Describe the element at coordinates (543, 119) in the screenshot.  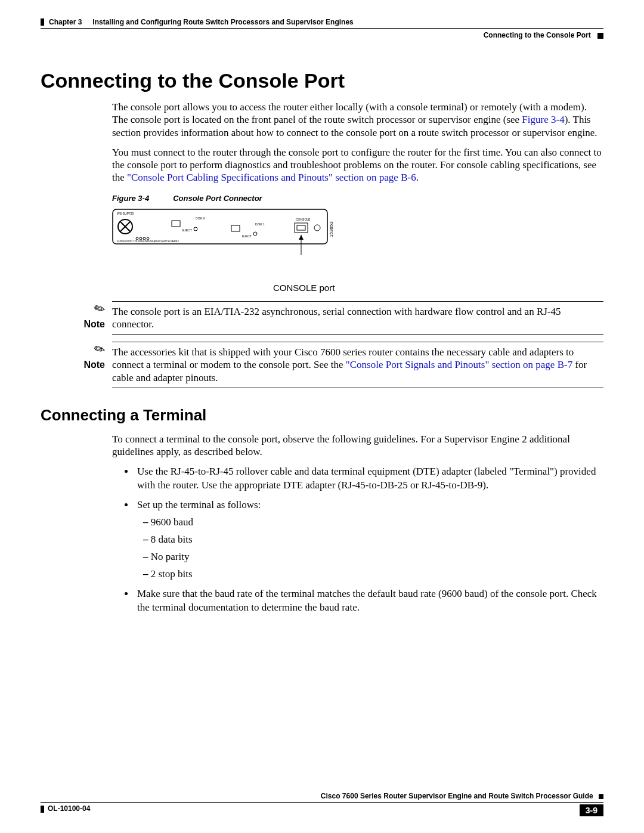
I see `crossref-link: Figure 3-4` at that location.